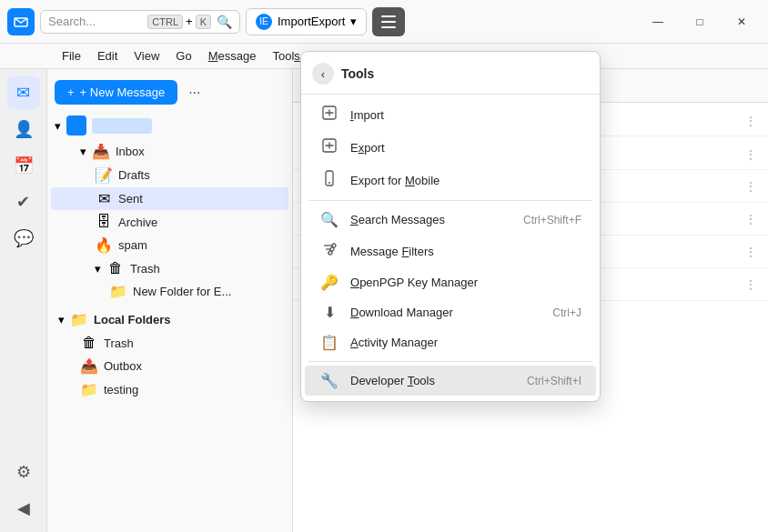  Describe the element at coordinates (169, 125) in the screenshot. I see `account-row: ▾` at that location.